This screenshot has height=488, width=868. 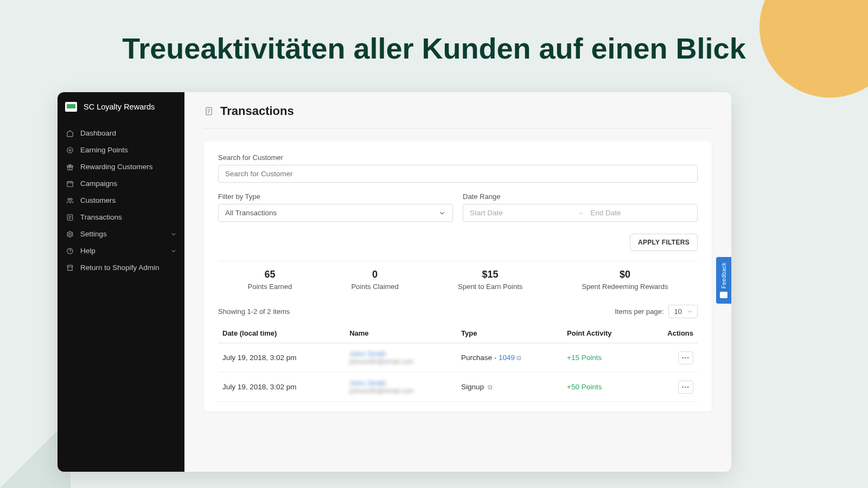 I want to click on sidebar-brand: SC Loyalty Rewards, so click(x=121, y=108).